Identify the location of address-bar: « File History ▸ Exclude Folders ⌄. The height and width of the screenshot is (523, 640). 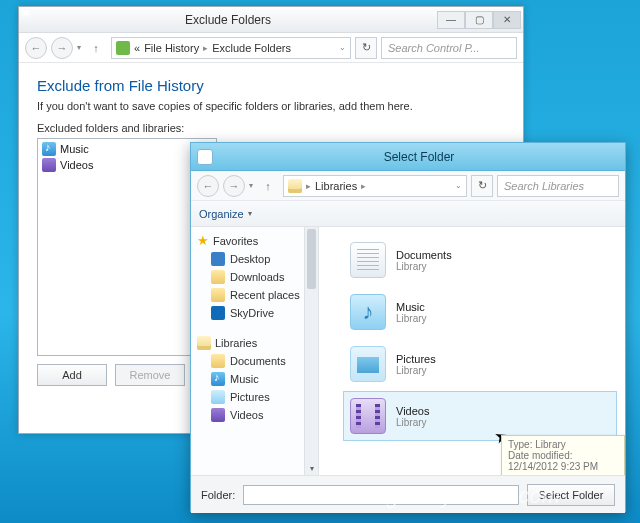
(231, 48).